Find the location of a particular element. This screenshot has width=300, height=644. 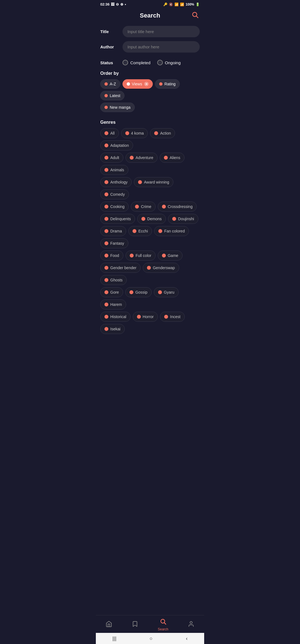

title-input is located at coordinates (161, 32).